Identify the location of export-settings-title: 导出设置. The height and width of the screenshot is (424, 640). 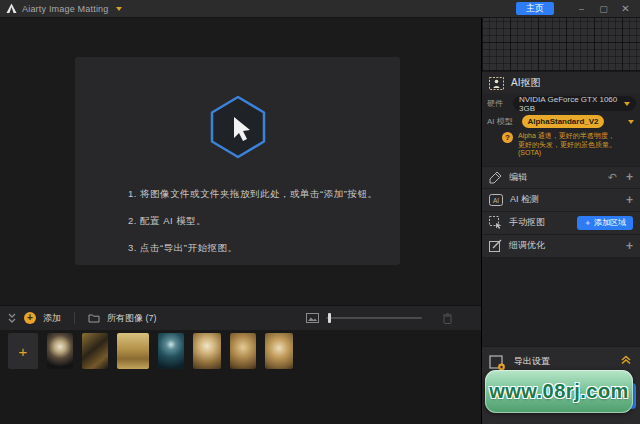
(534, 362).